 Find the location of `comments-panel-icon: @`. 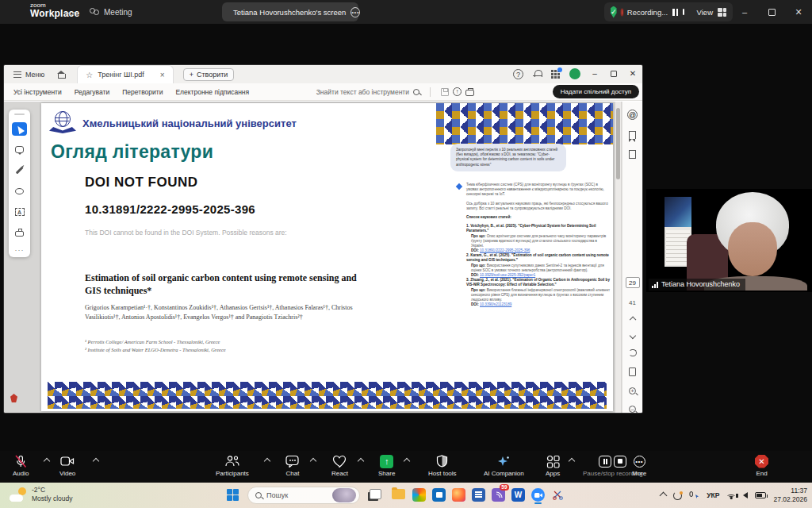

comments-panel-icon: @ is located at coordinates (633, 114).